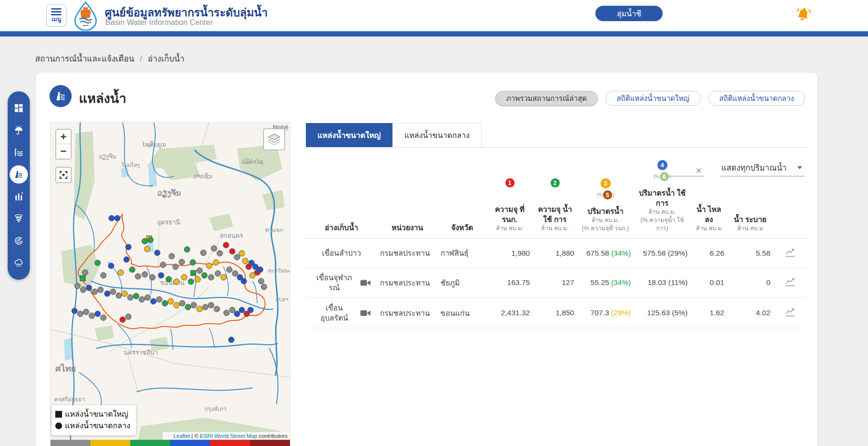  What do you see at coordinates (699, 171) in the screenshot?
I see `clear-icon: ✕` at bounding box center [699, 171].